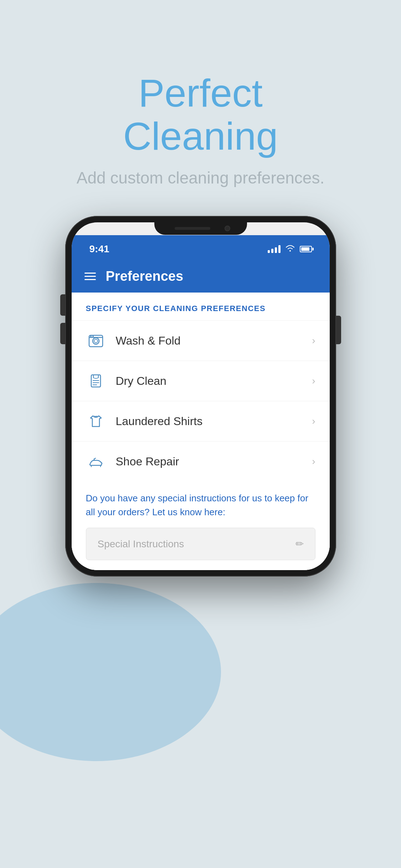  What do you see at coordinates (63, 305) in the screenshot?
I see `volume-up-button` at bounding box center [63, 305].